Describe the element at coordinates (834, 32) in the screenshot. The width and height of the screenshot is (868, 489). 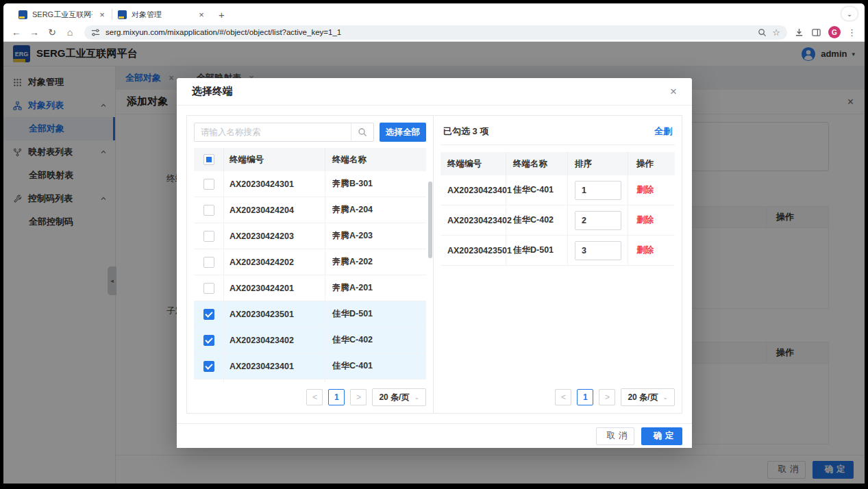
I see `browser-profile-avatar: G` at that location.